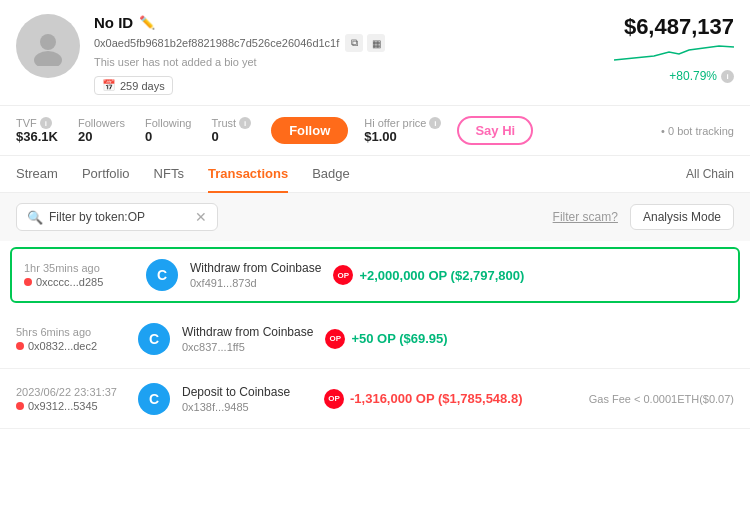 Image resolution: width=750 pixels, height=515 pixels. I want to click on hi-price-label: Hi offer price, so click(395, 123).